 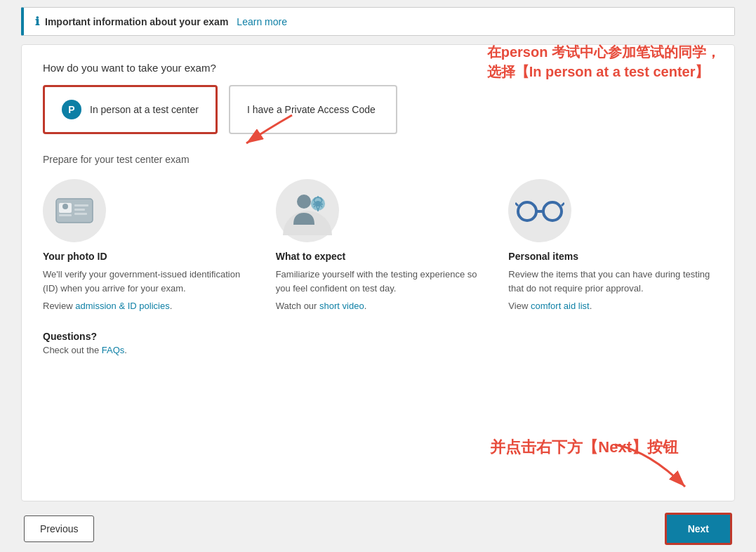 I want to click on admission-id-link: admission & ID policies, so click(x=122, y=306).